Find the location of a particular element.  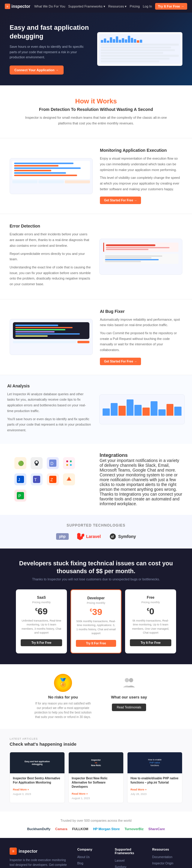

integration-teams-icon: T is located at coordinates (37, 479).